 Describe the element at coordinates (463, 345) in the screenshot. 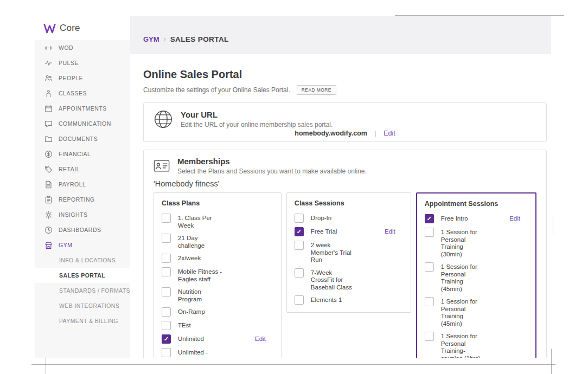

I see `option-label: 1 Session for Personal Training- couples…` at that location.